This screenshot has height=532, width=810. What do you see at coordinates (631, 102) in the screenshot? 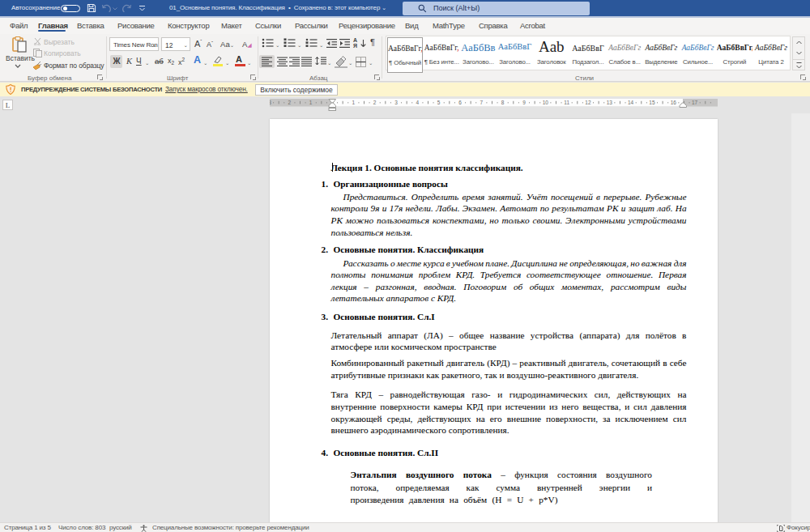
I see `svg-text: 14` at bounding box center [631, 102].